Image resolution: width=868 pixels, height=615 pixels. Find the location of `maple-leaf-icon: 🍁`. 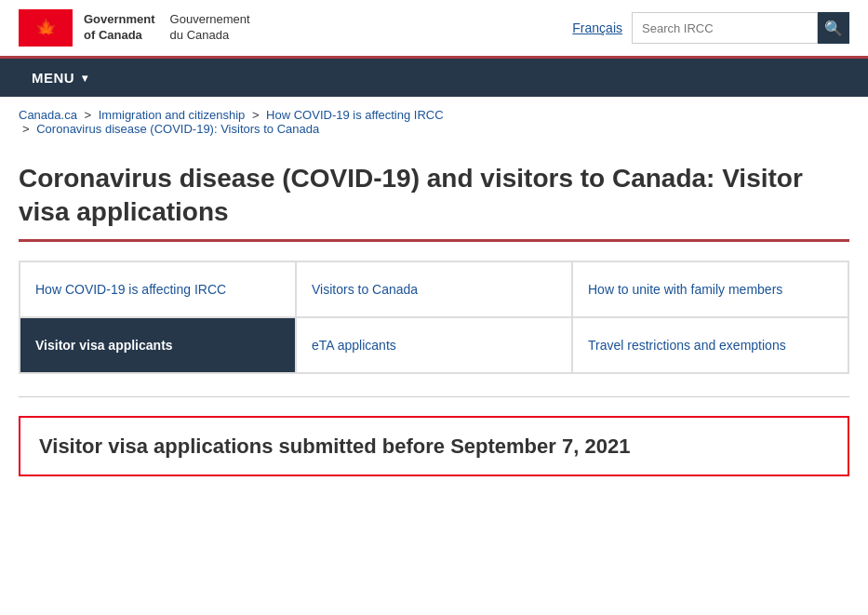

maple-leaf-icon: 🍁 is located at coordinates (47, 28).